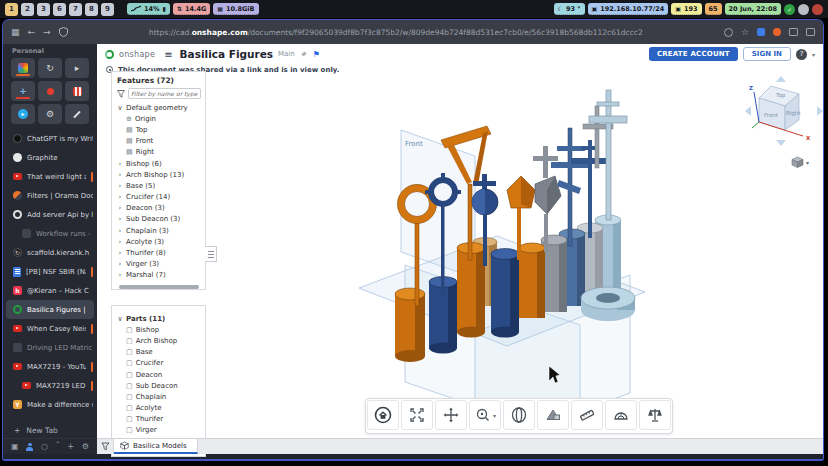 The height and width of the screenshot is (466, 828). Describe the element at coordinates (23, 68) in the screenshot. I see `pinned-tab-google` at that location.